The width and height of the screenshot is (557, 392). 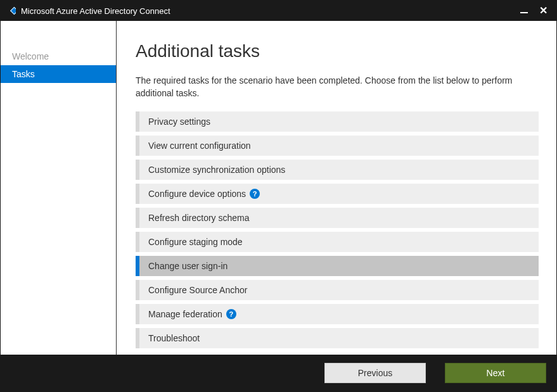 What do you see at coordinates (197, 194) in the screenshot?
I see `task-label: Configure device options` at bounding box center [197, 194].